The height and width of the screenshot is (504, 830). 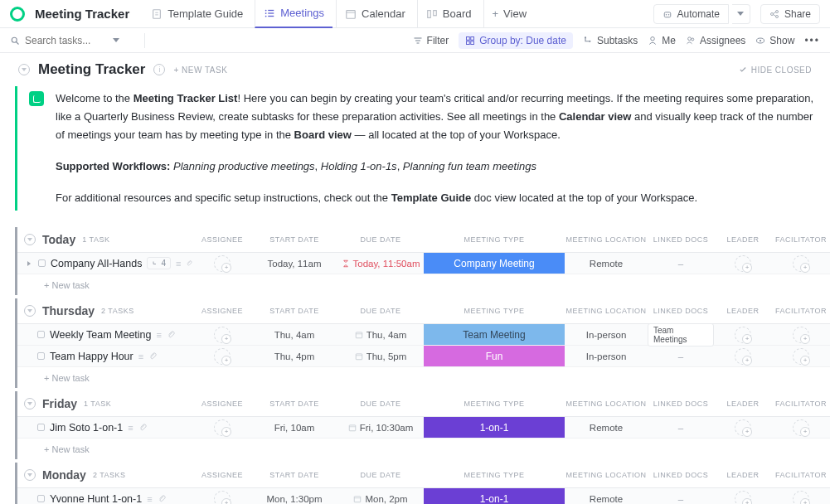 What do you see at coordinates (449, 14) in the screenshot?
I see `tab-board: Board` at bounding box center [449, 14].